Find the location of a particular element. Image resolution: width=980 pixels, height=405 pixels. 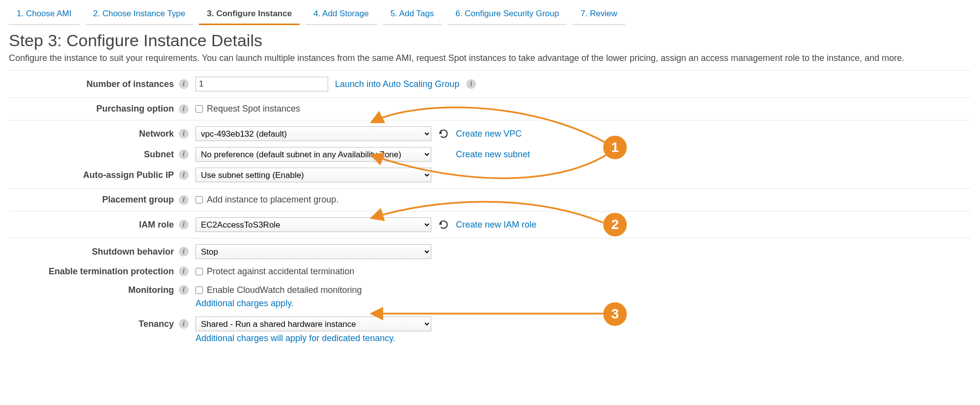

tab-choose-ami: 1. Choose AMI is located at coordinates (44, 15).